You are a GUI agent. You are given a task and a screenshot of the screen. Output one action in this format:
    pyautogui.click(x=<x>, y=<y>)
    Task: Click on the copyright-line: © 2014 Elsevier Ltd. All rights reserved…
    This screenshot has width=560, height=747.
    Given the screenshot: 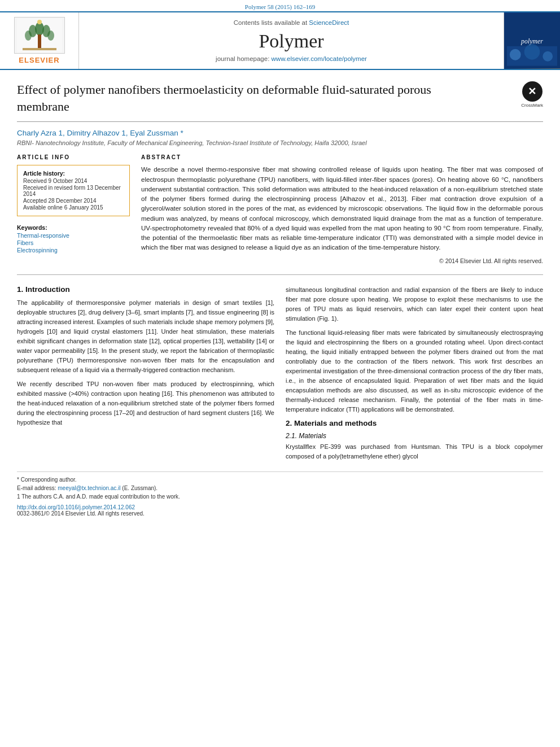 What is the action you would take?
    pyautogui.click(x=342, y=261)
    